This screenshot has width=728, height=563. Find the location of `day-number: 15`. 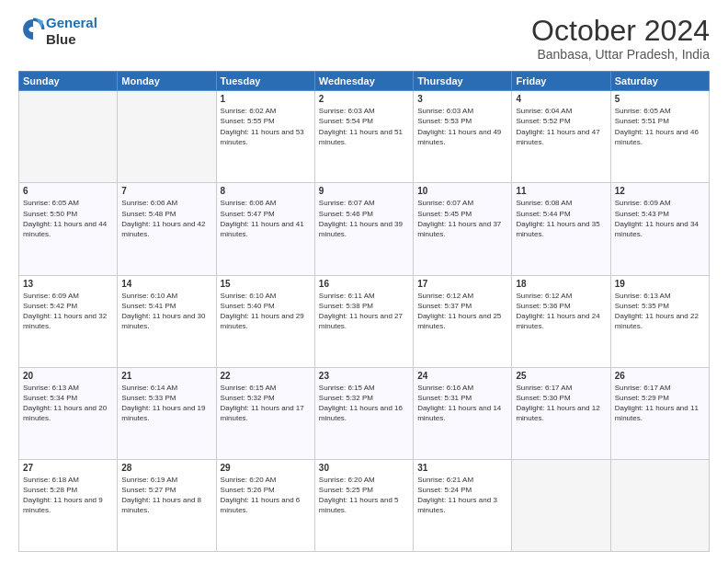

day-number: 15 is located at coordinates (266, 283).